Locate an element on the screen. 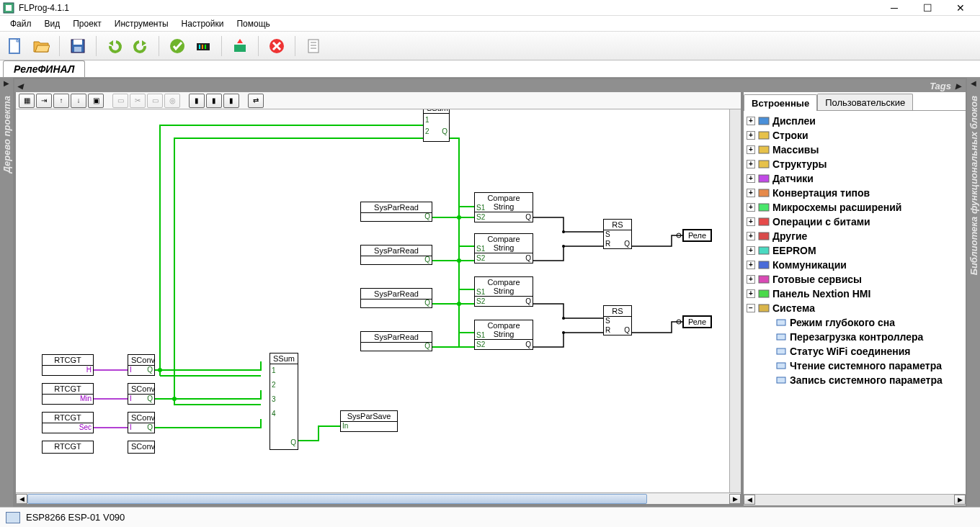  block-rs-1: RS S R Q is located at coordinates (618, 234).